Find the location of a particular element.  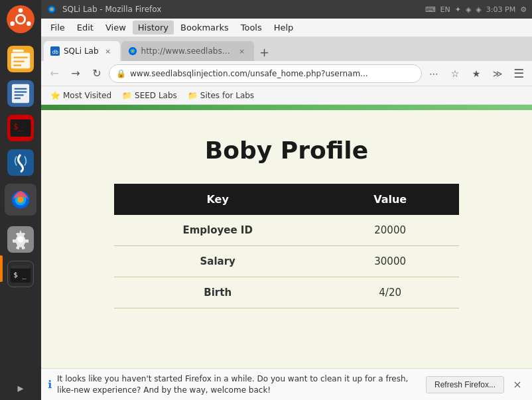

bookmark-star-button: ★ is located at coordinates (476, 74).